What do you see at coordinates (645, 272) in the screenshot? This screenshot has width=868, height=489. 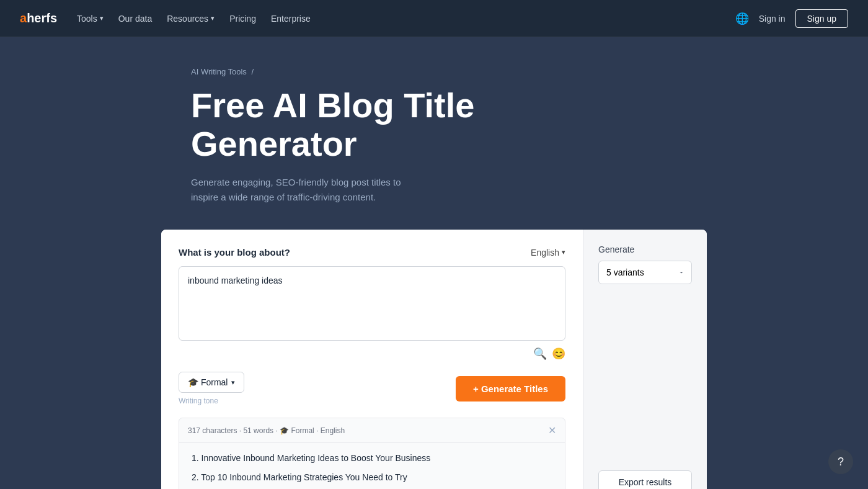 I see `variants-select: 5 variants3 variants10 variants` at bounding box center [645, 272].